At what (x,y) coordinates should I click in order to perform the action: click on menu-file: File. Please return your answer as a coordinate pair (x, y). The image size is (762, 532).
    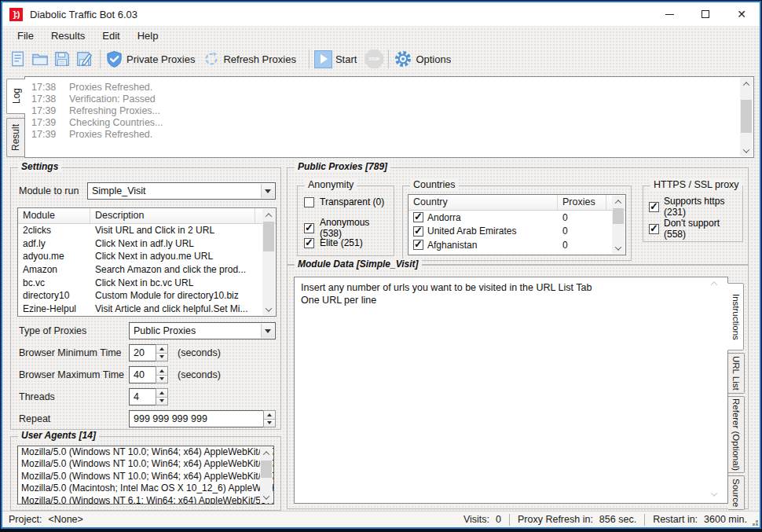
    Looking at the image, I should click on (25, 36).